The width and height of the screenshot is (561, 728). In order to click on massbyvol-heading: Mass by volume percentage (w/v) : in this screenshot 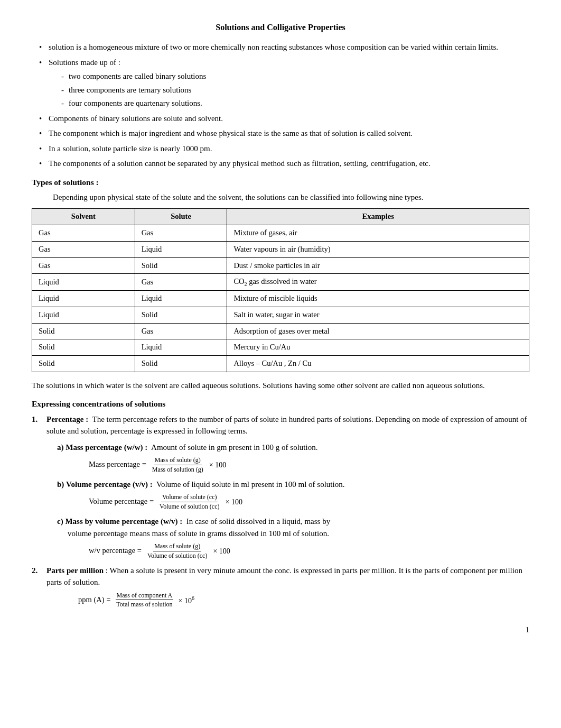, I will do `click(124, 521)`.